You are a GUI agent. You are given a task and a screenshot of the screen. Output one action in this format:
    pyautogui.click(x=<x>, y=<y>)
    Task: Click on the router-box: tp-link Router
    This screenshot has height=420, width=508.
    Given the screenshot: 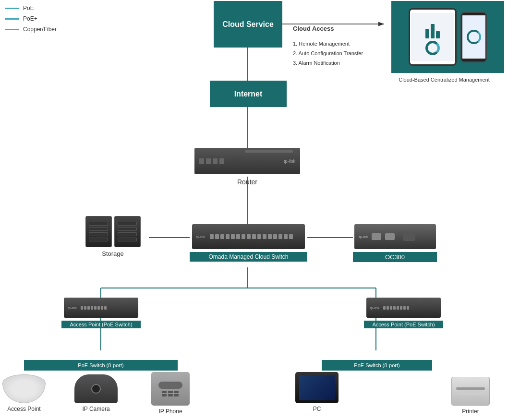 What is the action you would take?
    pyautogui.click(x=247, y=172)
    